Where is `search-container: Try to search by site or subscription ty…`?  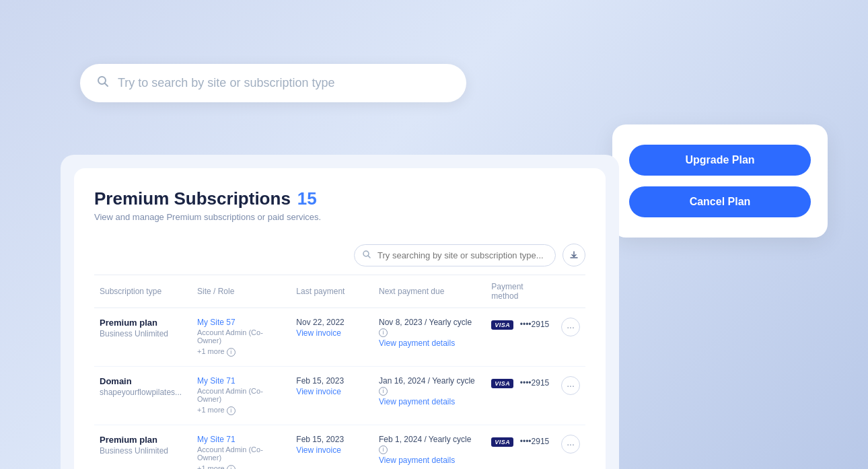 search-container: Try to search by site or subscription ty… is located at coordinates (273, 83).